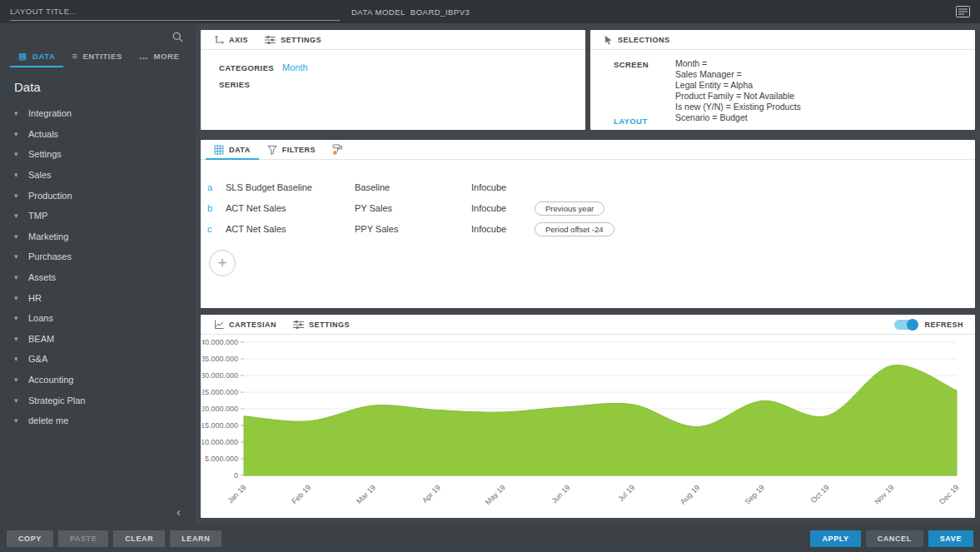 This screenshot has height=552, width=980. I want to click on data-block-row: cACT Net SalesPPY SalesInfocubePeriod of…, so click(588, 228).